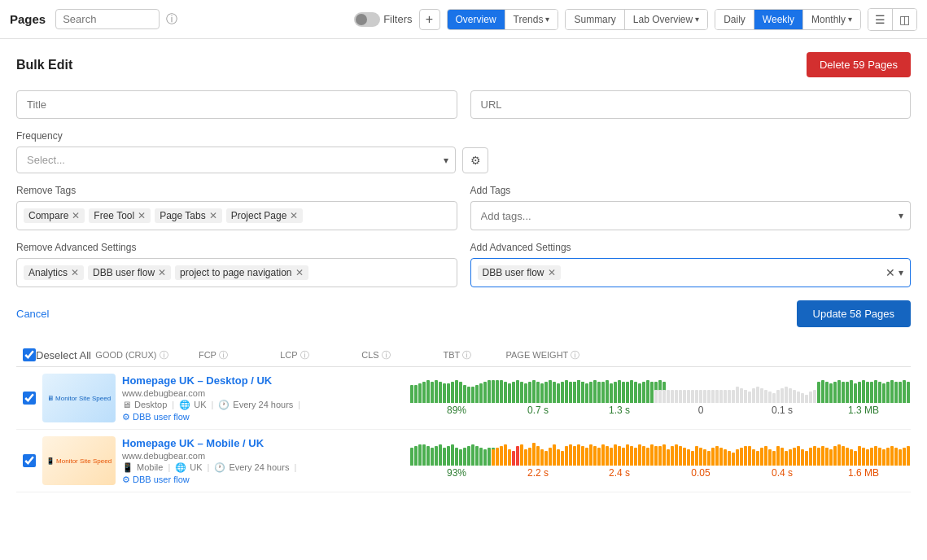  Describe the element at coordinates (832, 20) in the screenshot. I see `monthly-tab: Monthly ▾` at that location.